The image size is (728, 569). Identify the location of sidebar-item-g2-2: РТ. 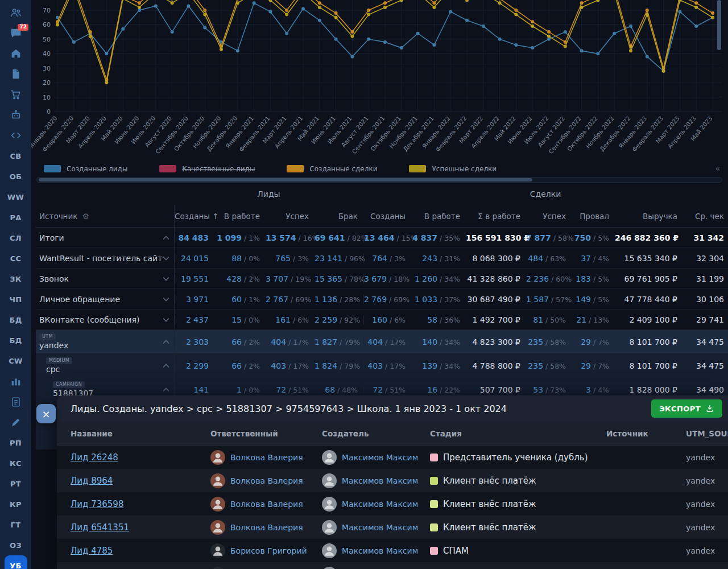
(16, 484).